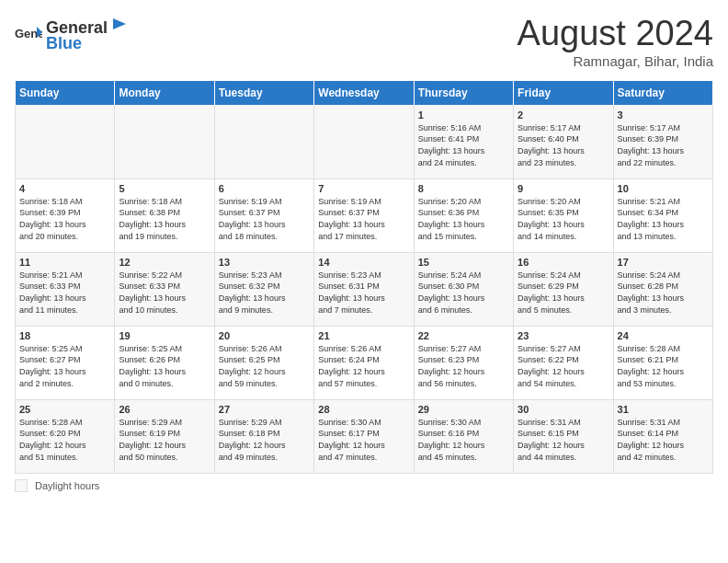 Image resolution: width=728 pixels, height=563 pixels. Describe the element at coordinates (563, 189) in the screenshot. I see `day-number: 9` at that location.